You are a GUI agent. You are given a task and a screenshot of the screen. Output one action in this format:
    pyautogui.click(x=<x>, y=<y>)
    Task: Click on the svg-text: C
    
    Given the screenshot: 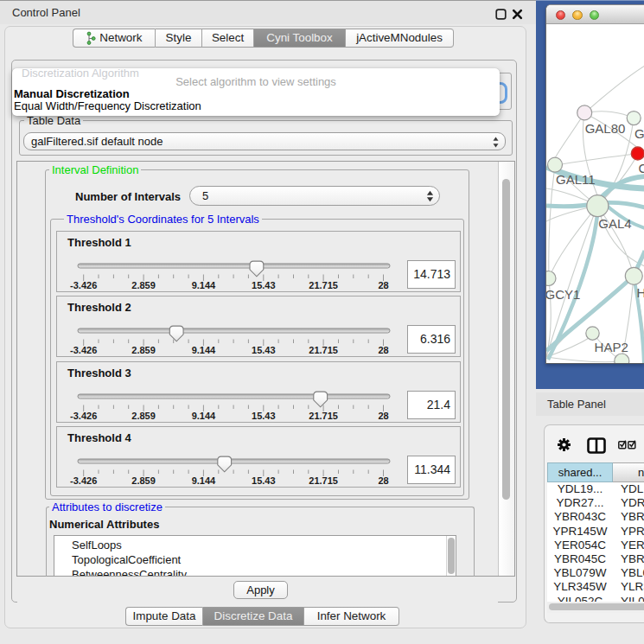 What is the action you would take?
    pyautogui.click(x=641, y=168)
    